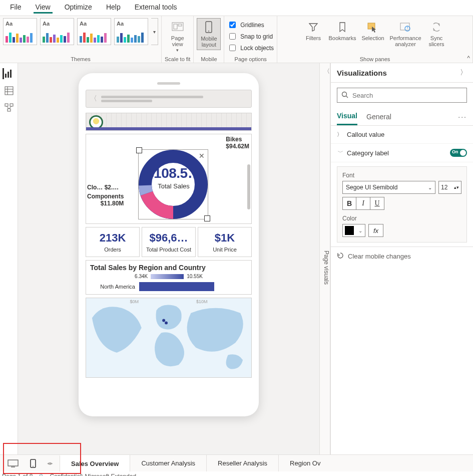  What do you see at coordinates (257, 48) in the screenshot?
I see `lock-label: Lock objects` at bounding box center [257, 48].